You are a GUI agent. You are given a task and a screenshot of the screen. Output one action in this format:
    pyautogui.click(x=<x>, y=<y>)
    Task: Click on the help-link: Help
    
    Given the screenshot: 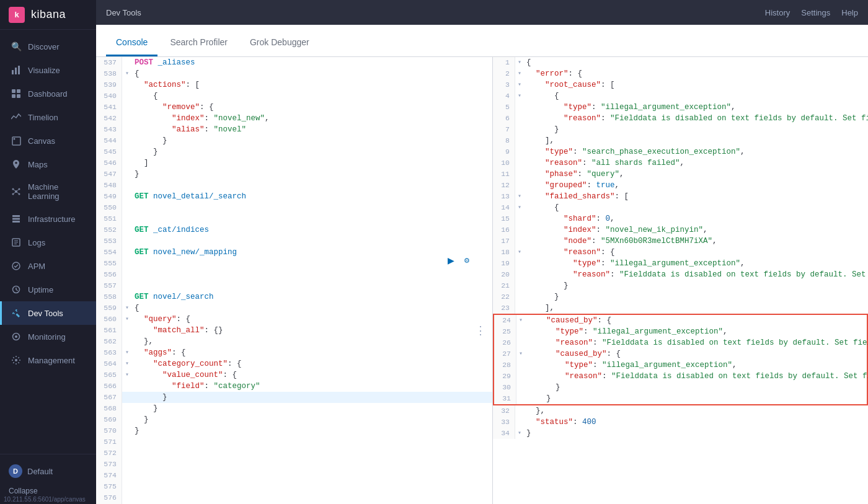 What is the action you would take?
    pyautogui.click(x=849, y=12)
    